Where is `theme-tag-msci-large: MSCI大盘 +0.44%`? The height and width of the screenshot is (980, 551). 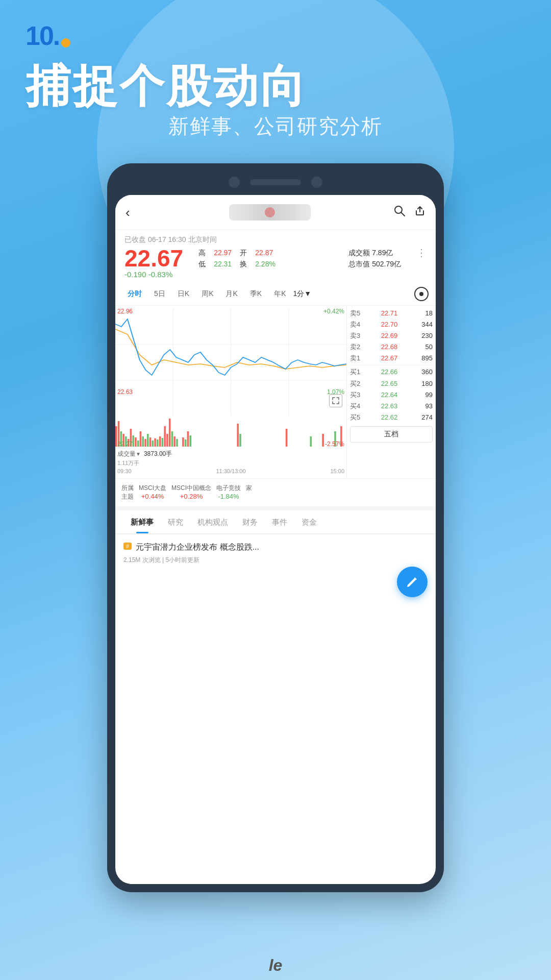 theme-tag-msci-large: MSCI大盘 +0.44% is located at coordinates (153, 493).